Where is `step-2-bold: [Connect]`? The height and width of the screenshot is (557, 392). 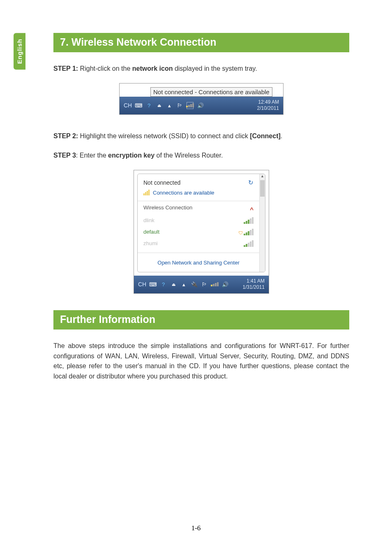 step-2-bold: [Connect] is located at coordinates (265, 136).